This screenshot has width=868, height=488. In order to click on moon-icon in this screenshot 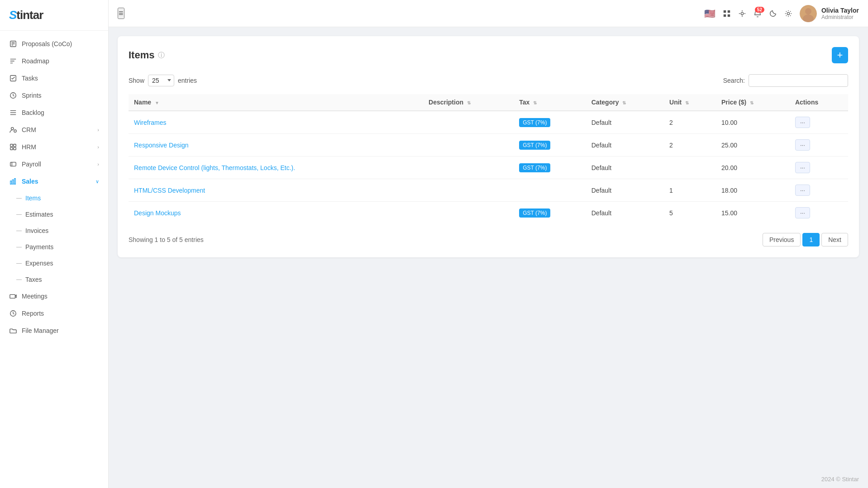, I will do `click(773, 14)`.